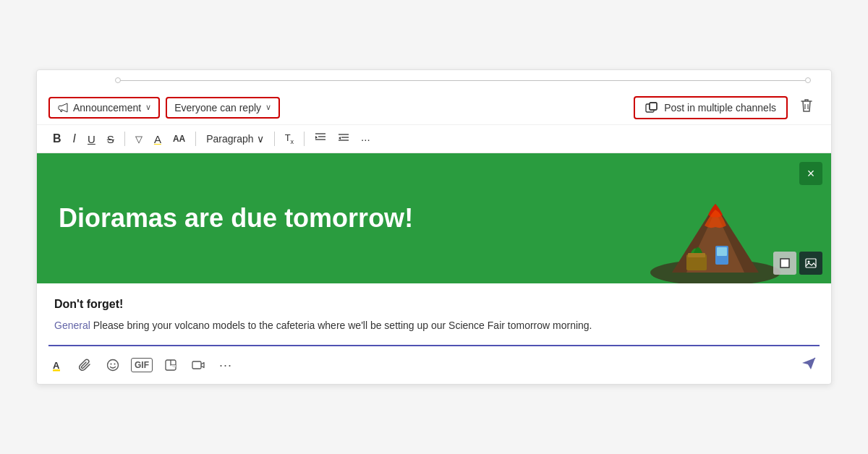 The width and height of the screenshot is (868, 454). What do you see at coordinates (320, 139) in the screenshot?
I see `indent-left-button` at bounding box center [320, 139].